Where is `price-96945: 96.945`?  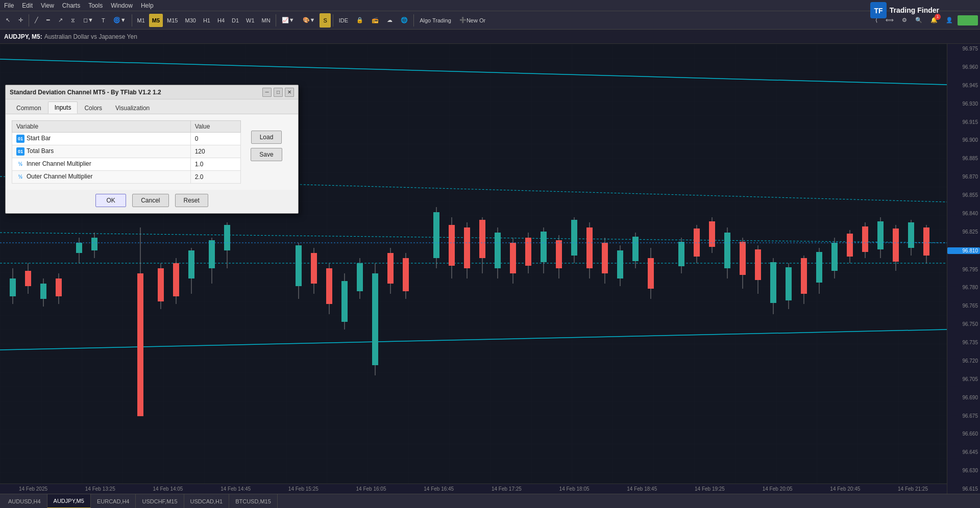
price-96945: 96.945 is located at coordinates (964, 86).